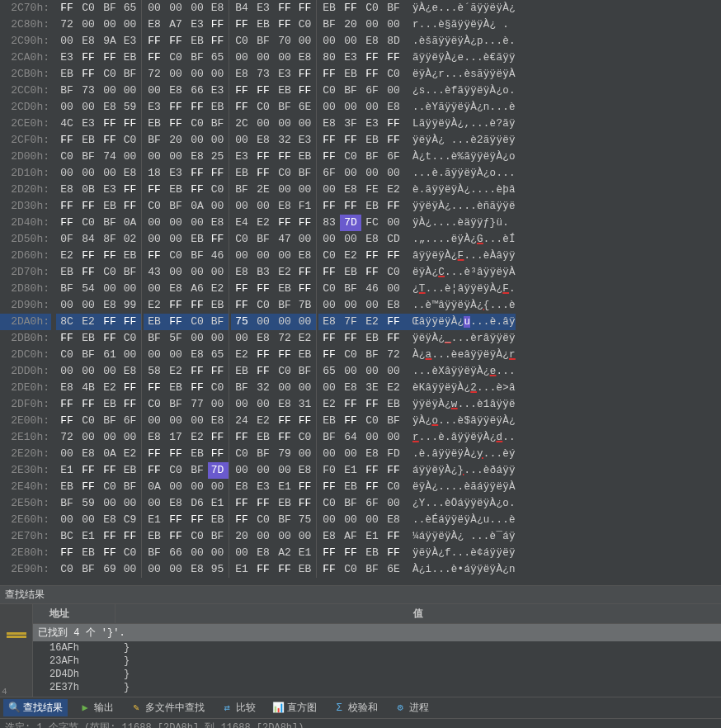 The height and width of the screenshot is (728, 721). What do you see at coordinates (360, 256) in the screenshot?
I see `hex-row: 2D60h:E2FFFFEBFFC0BF46000000E8C0E2FFFFâÿ…` at bounding box center [360, 256].